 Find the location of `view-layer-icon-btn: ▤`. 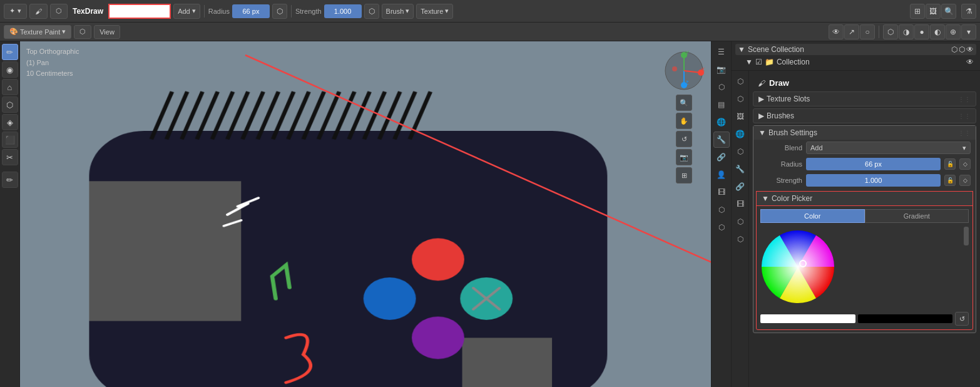

view-layer-icon-btn: ▤ is located at coordinates (722, 105).